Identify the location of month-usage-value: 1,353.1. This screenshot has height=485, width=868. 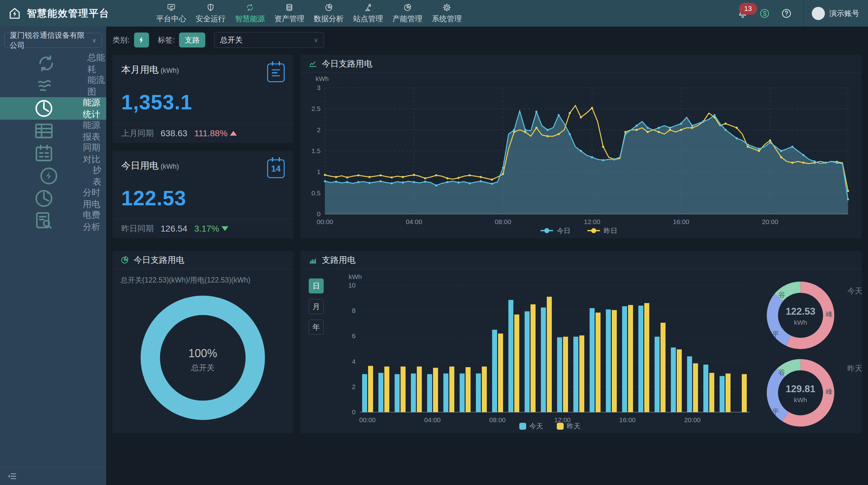
(203, 98).